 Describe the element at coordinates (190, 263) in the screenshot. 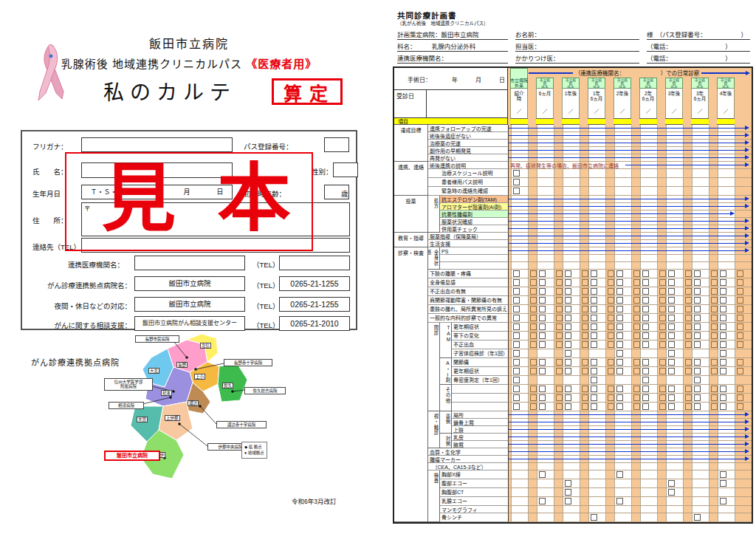

I see `renkei-inst-field` at that location.